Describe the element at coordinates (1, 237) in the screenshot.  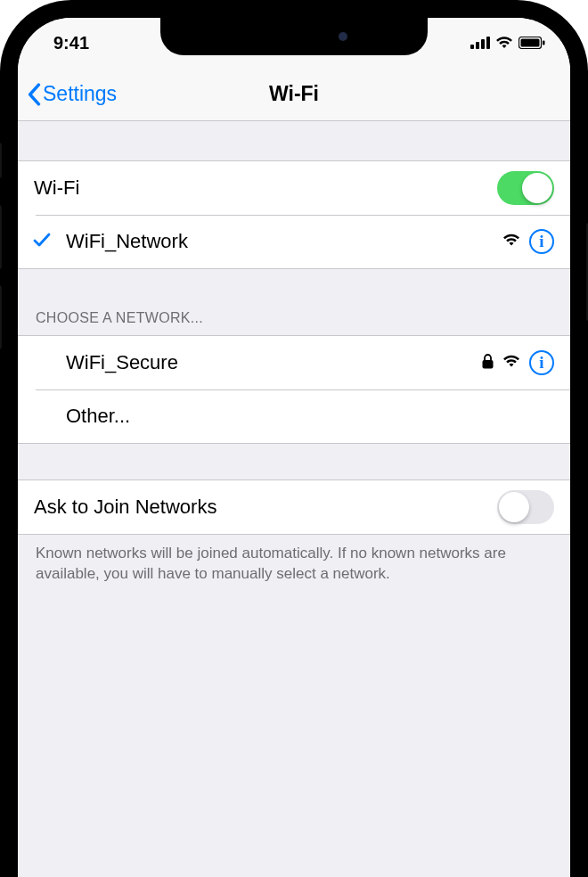
I see `volume-up-button` at that location.